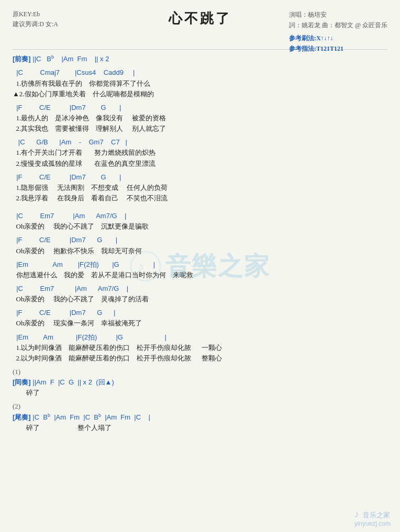 This screenshot has height=532, width=400. I want to click on paren-2-block: (2) [尾奏] |C Bb |Am Fm |C Bb |Am Fm |C | …, so click(200, 417).